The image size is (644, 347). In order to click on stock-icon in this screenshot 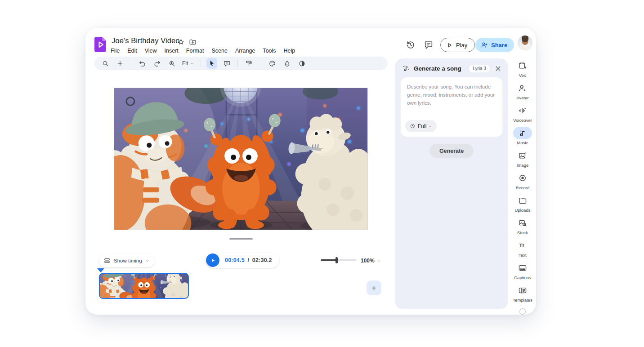, I will do `click(523, 223)`.